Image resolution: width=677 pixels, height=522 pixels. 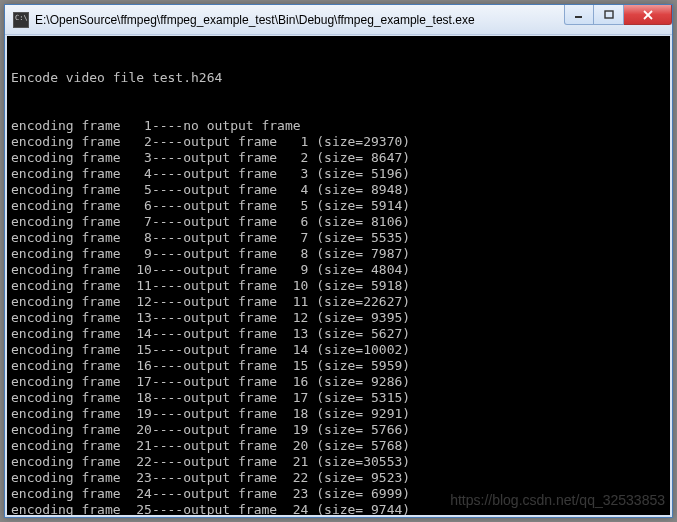 I want to click on console-line: encoding frame 22----output frame 21 (si…, so click(x=338, y=462).